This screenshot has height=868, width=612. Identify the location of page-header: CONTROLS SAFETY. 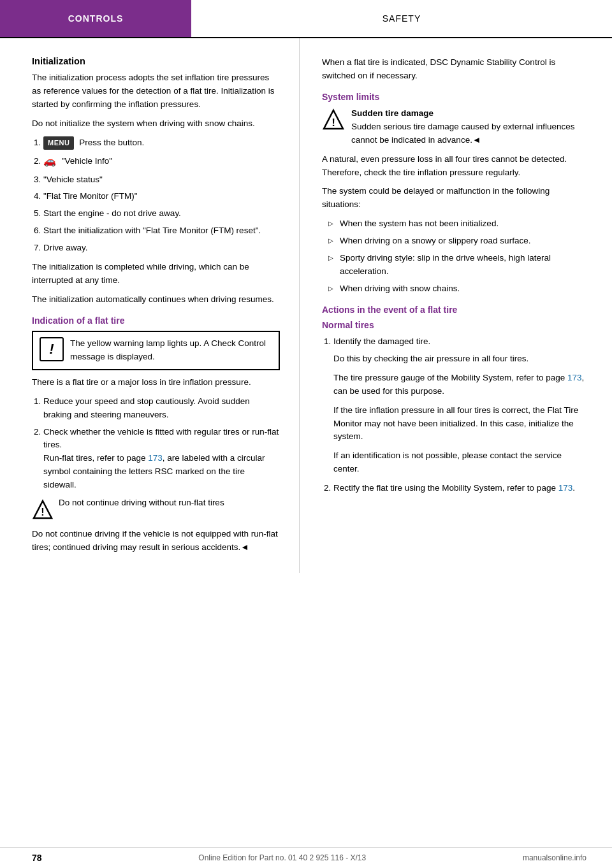
(306, 19).